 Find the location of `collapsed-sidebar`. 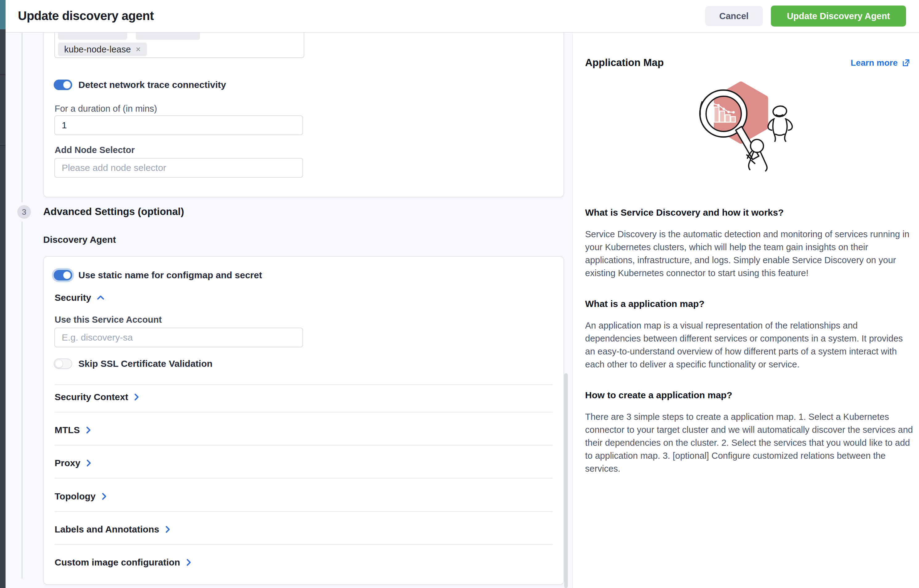

collapsed-sidebar is located at coordinates (3, 294).